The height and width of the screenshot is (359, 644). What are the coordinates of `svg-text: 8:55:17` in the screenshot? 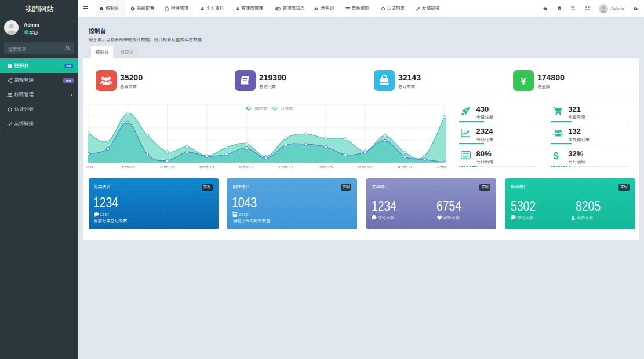 It's located at (247, 167).